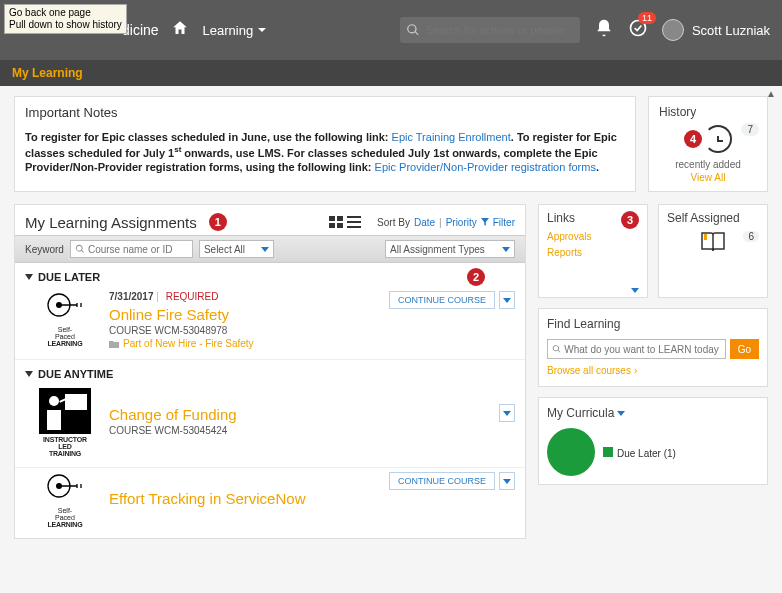  What do you see at coordinates (708, 112) in the screenshot?
I see `history-title: History` at bounding box center [708, 112].